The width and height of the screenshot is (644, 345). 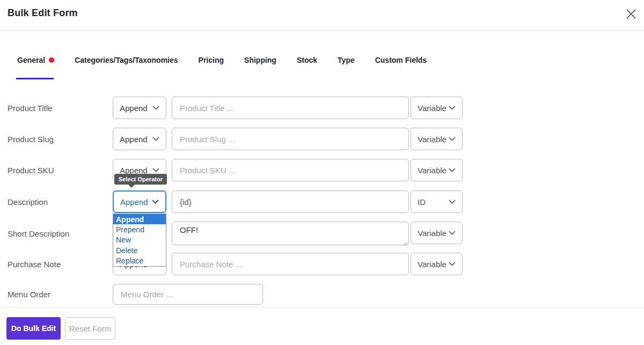 I want to click on value-textarea: OFF!, so click(x=290, y=233).